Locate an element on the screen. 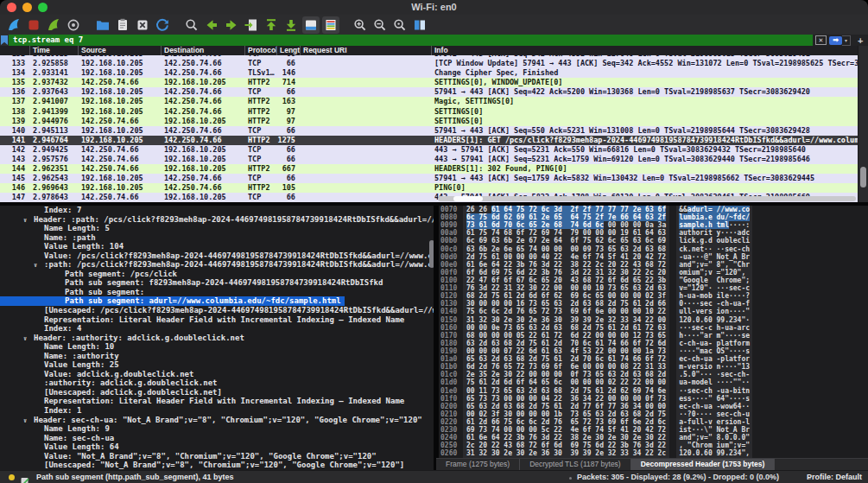 This screenshot has width=868, height=483. packet-row: 1422.949425142.250.74.66192.168.10.205TC… is located at coordinates (434, 150).